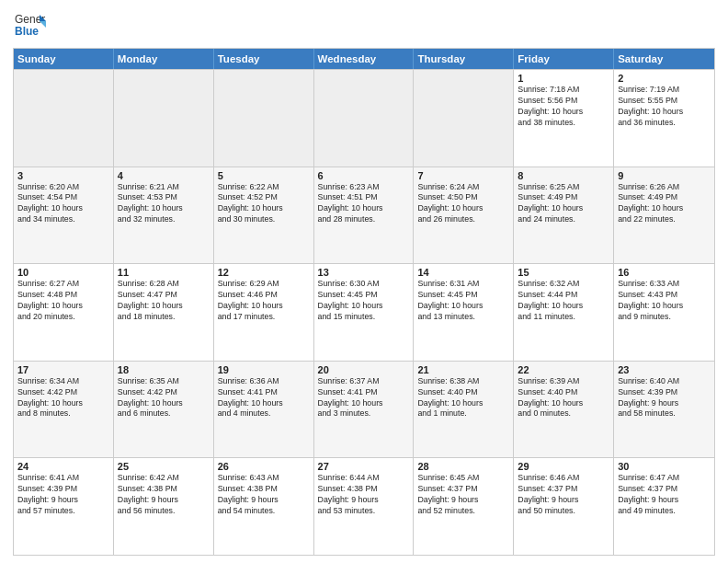 The image size is (728, 563). I want to click on day-info: Sunrise: 6:31 AM Sunset: 4:45 PM Dayligh…, so click(463, 301).